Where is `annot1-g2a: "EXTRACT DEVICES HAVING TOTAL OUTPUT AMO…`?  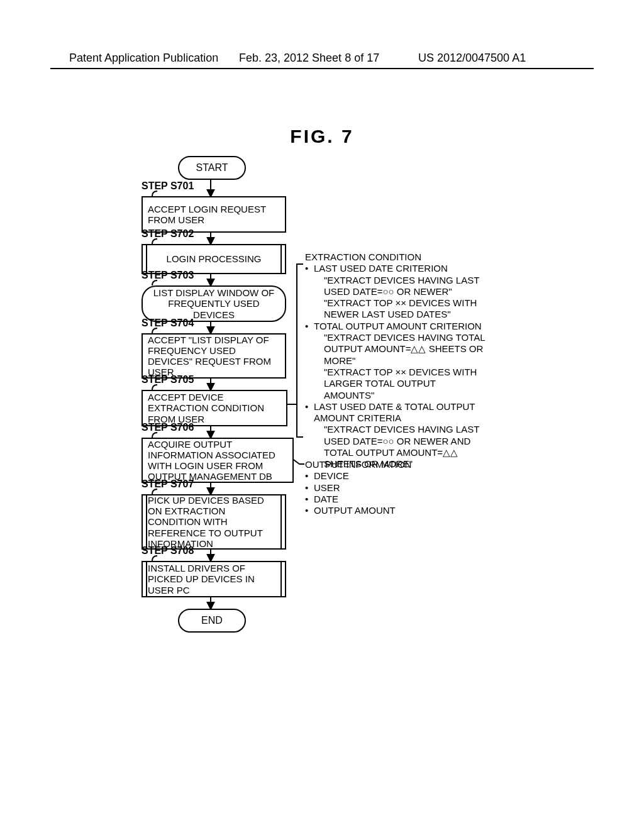
annot1-g2a: "EXTRACT DEVICES HAVING TOTAL OUTPUT AMO… is located at coordinates (396, 350).